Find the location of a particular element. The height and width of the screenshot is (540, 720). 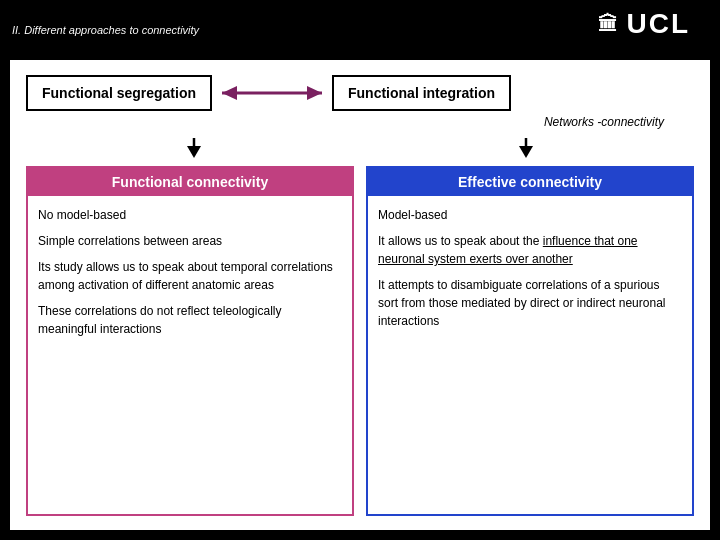

func-connectivity-header: Functional connectivity is located at coordinates (190, 182).